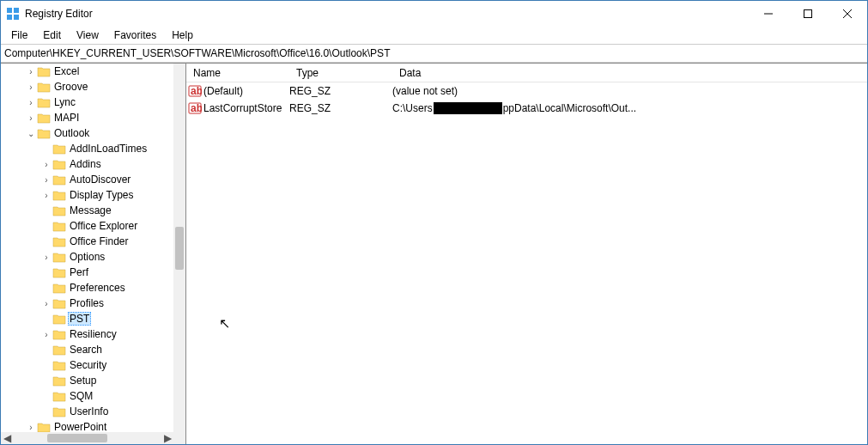 Image resolution: width=868 pixels, height=445 pixels. What do you see at coordinates (768, 14) in the screenshot?
I see `minimize-button` at bounding box center [768, 14].